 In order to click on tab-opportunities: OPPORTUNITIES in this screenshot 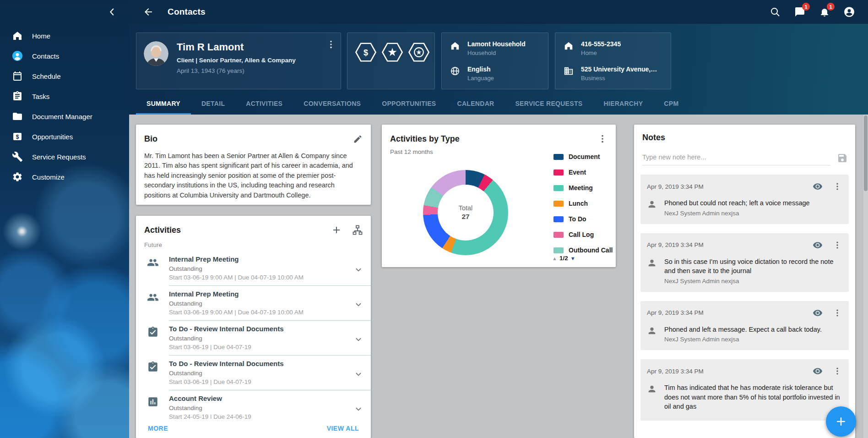, I will do `click(409, 104)`.